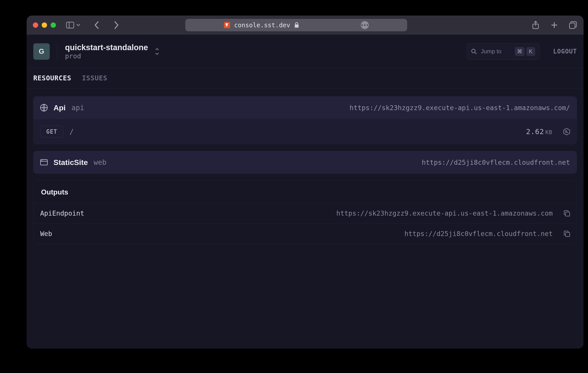  What do you see at coordinates (71, 162) in the screenshot?
I see `resource-type: StaticSite` at bounding box center [71, 162].